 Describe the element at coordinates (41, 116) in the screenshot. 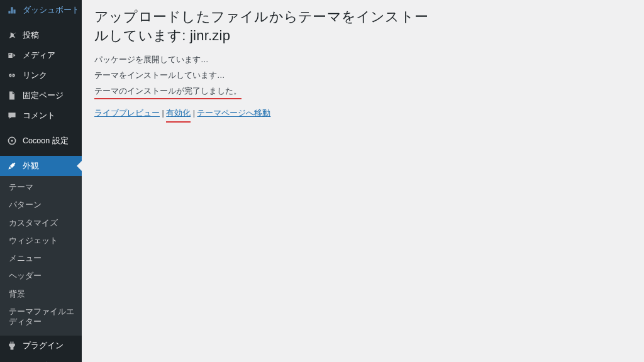

I see `sidebar-item-comments: コメント` at that location.